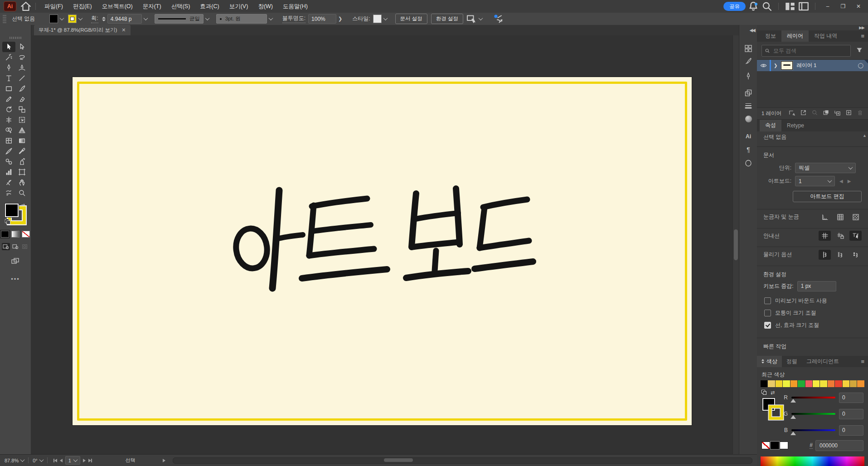 This screenshot has height=466, width=868. I want to click on home-icon, so click(26, 6).